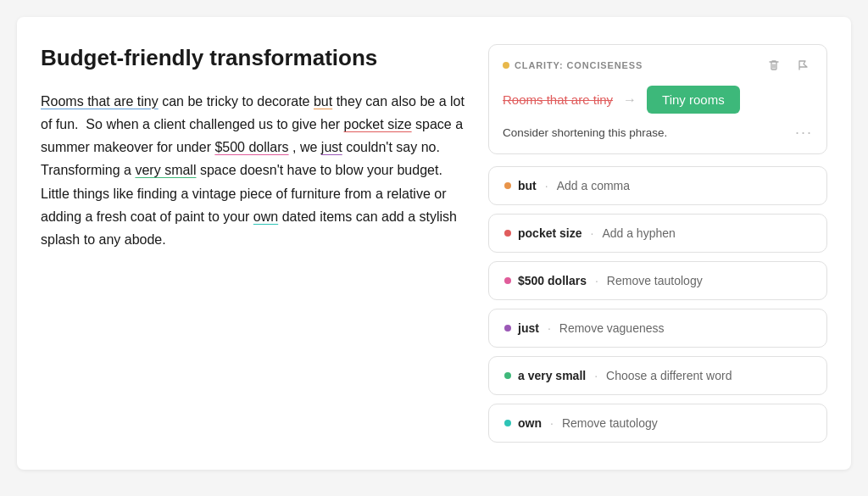 This screenshot has height=496, width=868. I want to click on clarity-card-header: CLARITY: CONCISENESS, so click(658, 65).